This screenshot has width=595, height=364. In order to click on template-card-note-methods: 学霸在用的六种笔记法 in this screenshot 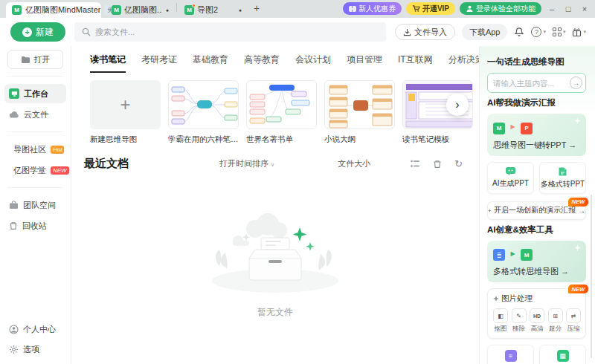, I will do `click(204, 113)`.